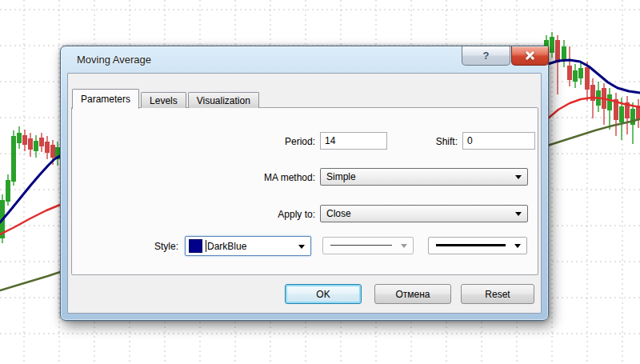 This screenshot has height=364, width=640. Describe the element at coordinates (264, 178) in the screenshot. I see `ma-method-label: MA method:` at that location.